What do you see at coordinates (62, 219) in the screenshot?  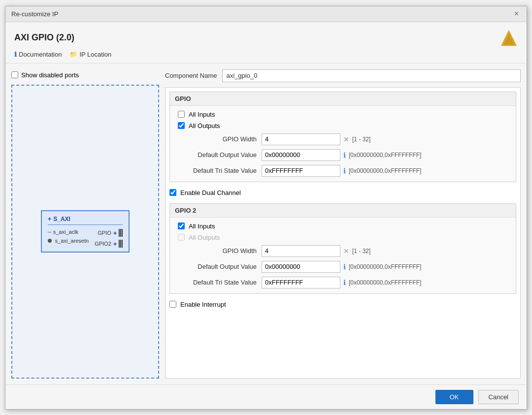 I see `block-name: S_AXI` at bounding box center [62, 219].